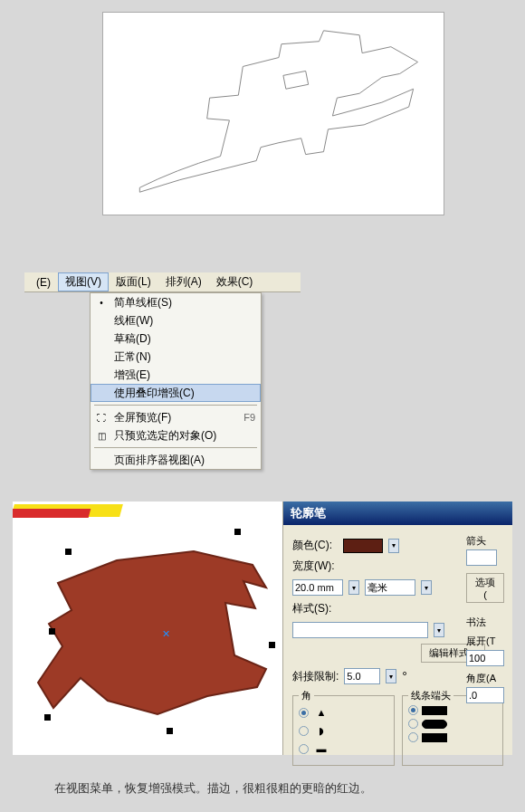 The width and height of the screenshot is (525, 812). I want to click on dialog-title: 轮廓笔, so click(398, 513).